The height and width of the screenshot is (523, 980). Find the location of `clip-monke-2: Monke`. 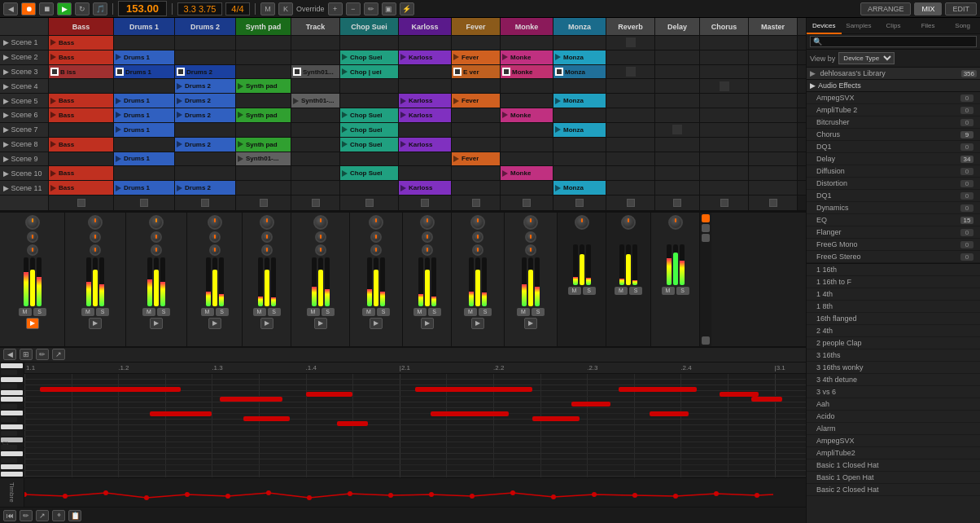

clip-monke-2: Monke is located at coordinates (527, 57).